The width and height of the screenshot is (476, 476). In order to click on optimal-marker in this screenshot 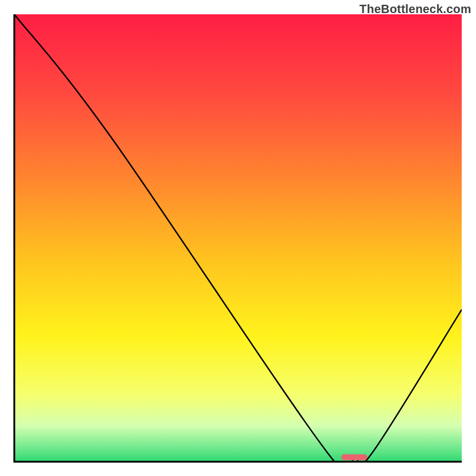, I will do `click(355, 457)`.